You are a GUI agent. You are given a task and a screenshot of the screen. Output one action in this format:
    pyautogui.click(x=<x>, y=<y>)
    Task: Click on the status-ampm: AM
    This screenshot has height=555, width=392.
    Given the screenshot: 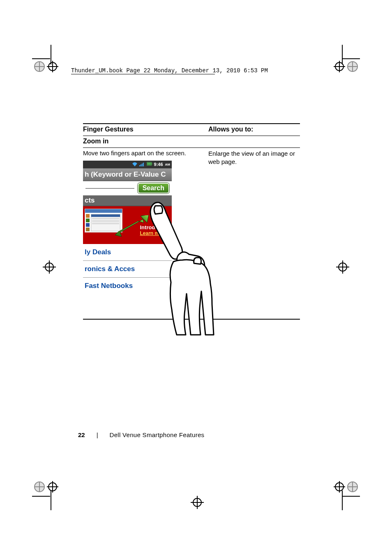 What is the action you would take?
    pyautogui.click(x=168, y=164)
    